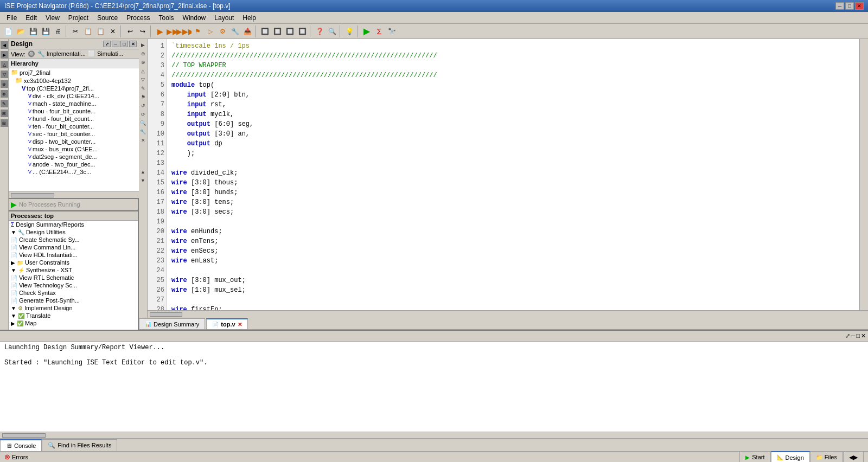 The height and width of the screenshot is (462, 868). Describe the element at coordinates (73, 240) in the screenshot. I see `proc-create-sch: 📄 Create Schematic Sy...` at that location.